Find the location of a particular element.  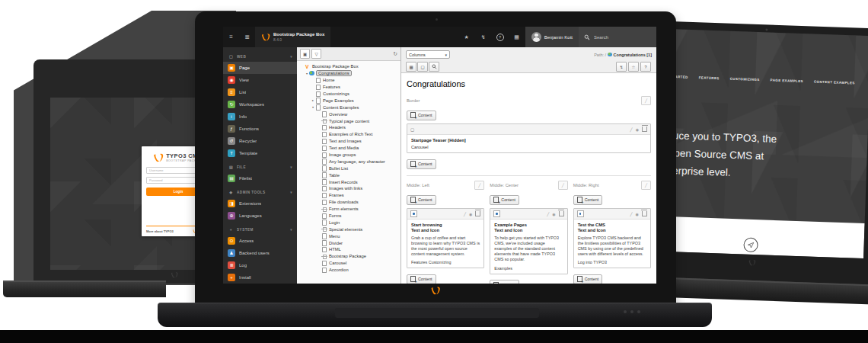

tree-item: Features is located at coordinates (349, 87).